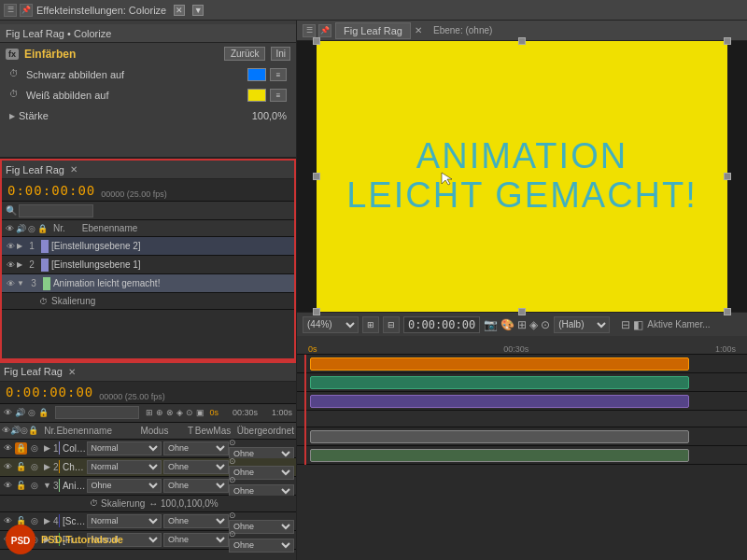  What do you see at coordinates (21, 229) in the screenshot?
I see `audio-ctrl-icon: 🔊` at bounding box center [21, 229].